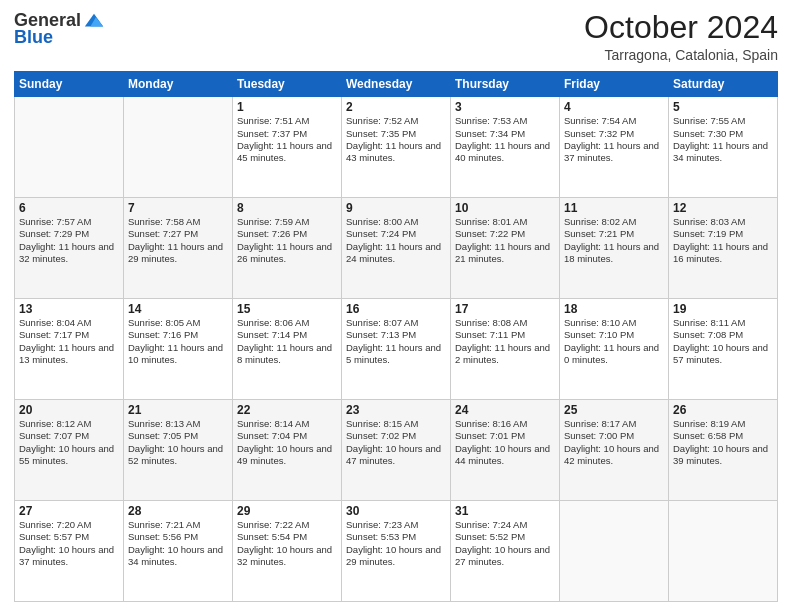 Image resolution: width=792 pixels, height=612 pixels. I want to click on day-info: Sunrise: 7:22 AM, so click(287, 525).